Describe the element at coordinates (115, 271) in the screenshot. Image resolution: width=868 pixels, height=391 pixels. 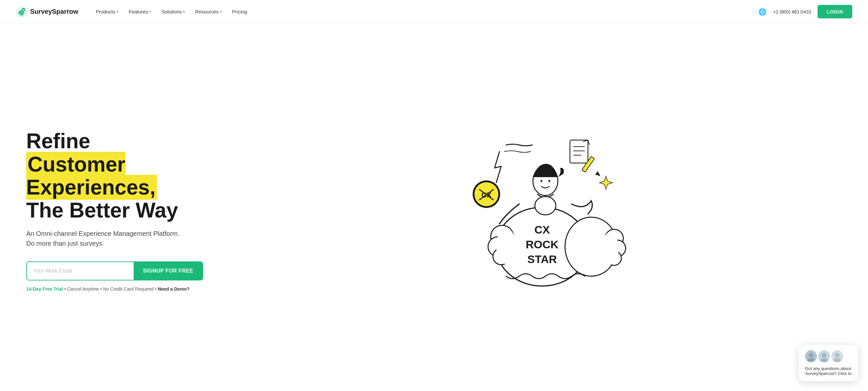
I see `email-form: SIGNUP FOR FREE` at that location.